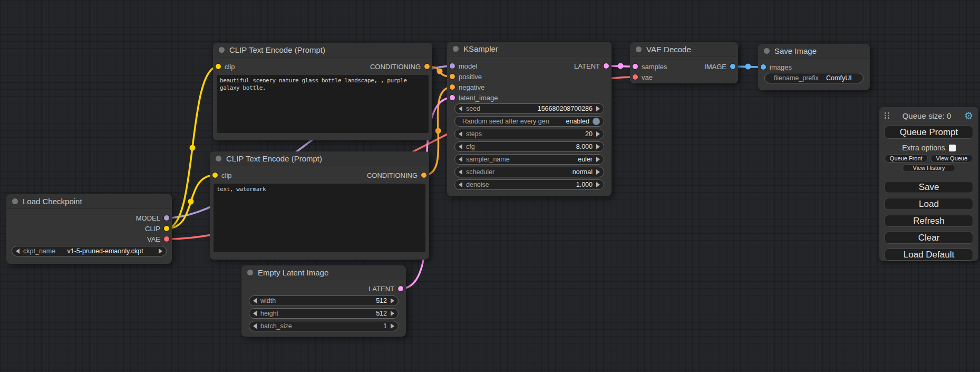  What do you see at coordinates (226, 66) in the screenshot?
I see `input-clip: clip` at bounding box center [226, 66].